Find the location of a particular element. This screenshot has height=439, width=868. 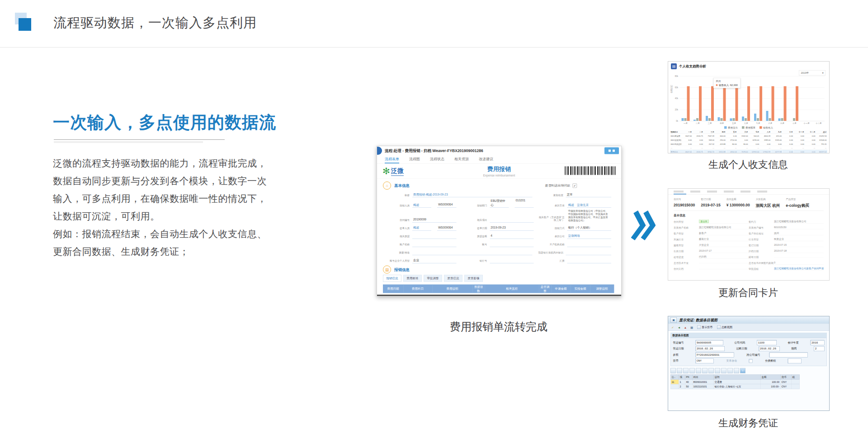

workflow-tab-2: 流程状态 is located at coordinates (437, 159).